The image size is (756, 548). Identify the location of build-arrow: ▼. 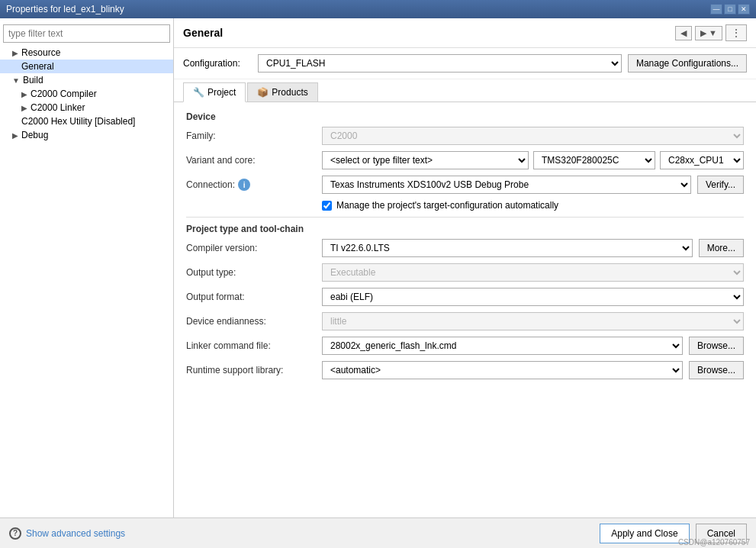
(16, 81).